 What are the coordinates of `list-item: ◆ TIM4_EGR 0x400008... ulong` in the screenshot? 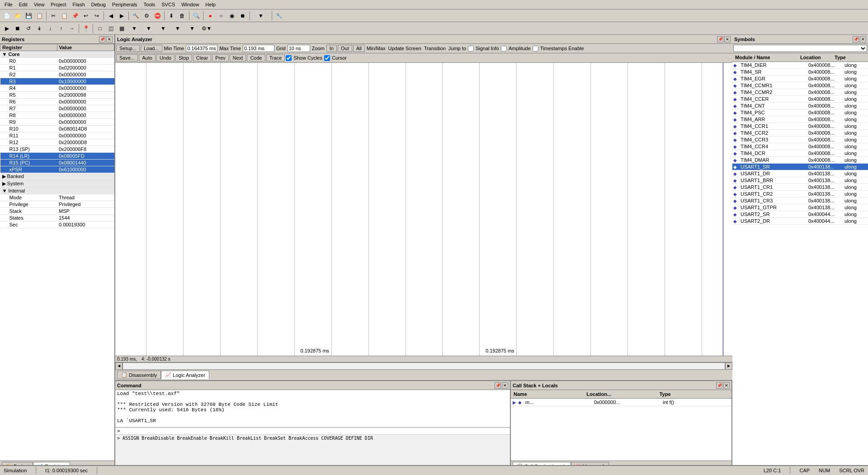 It's located at (800, 79).